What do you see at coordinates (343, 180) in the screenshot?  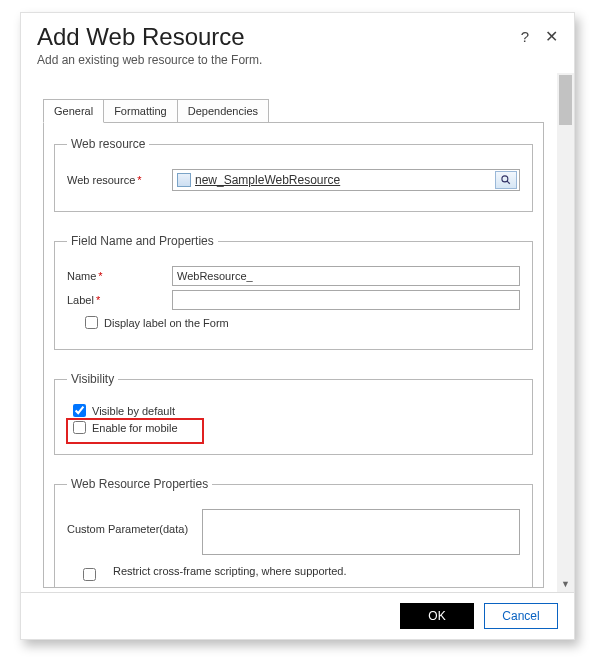 I see `web-resource-lookup-value: new_SampleWebResource` at bounding box center [343, 180].